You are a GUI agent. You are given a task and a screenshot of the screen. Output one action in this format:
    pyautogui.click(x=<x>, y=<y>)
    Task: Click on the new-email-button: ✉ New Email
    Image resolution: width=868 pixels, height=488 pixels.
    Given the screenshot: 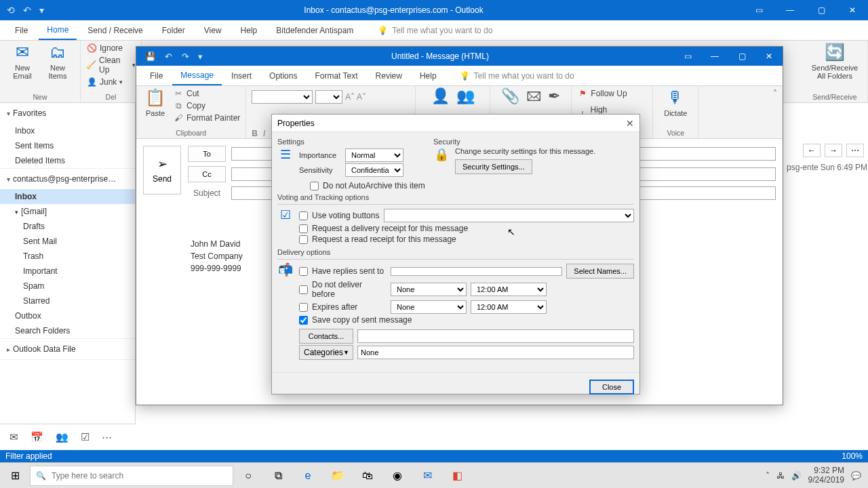 What is the action you would take?
    pyautogui.click(x=22, y=61)
    